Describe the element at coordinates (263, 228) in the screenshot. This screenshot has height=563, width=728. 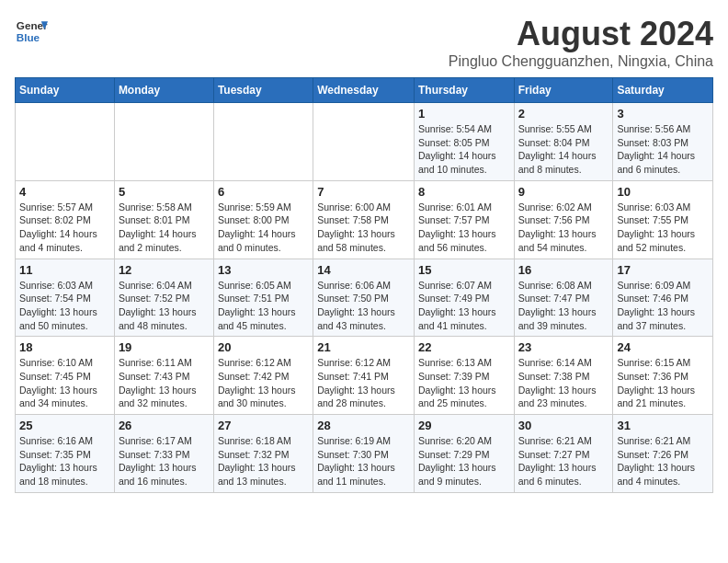
I see `day-info: Sunrise: 5:59 AM Sunset: 8:00 PM Dayligh…` at that location.